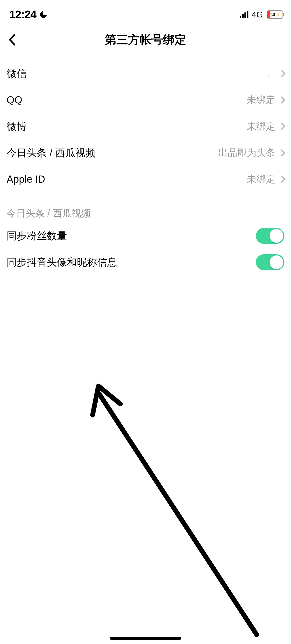 The height and width of the screenshot is (644, 291). Describe the element at coordinates (275, 15) in the screenshot. I see `battery-text: 14⚡` at that location.